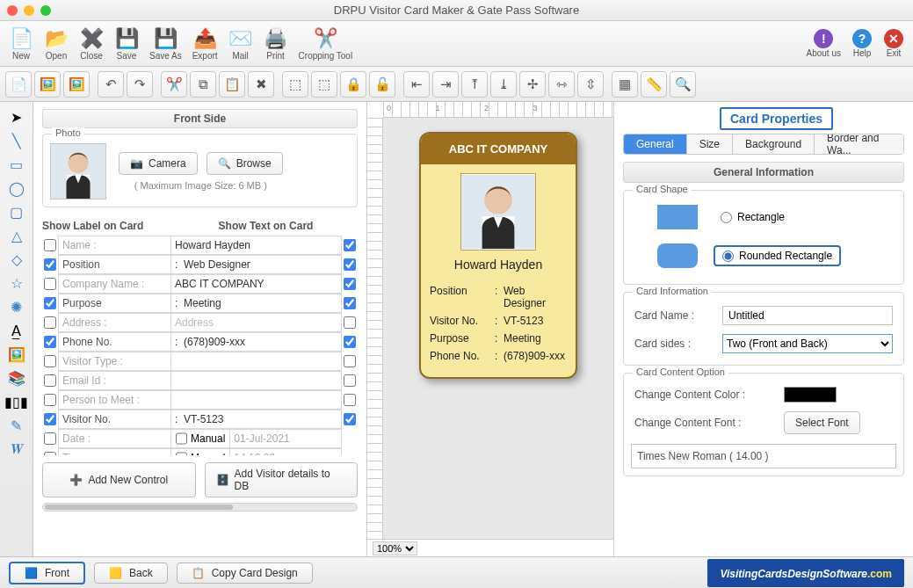 This screenshot has height=588, width=913. Describe the element at coordinates (498, 255) in the screenshot. I see `card-preview: ABC IT COMPANY Howard Hayden Position:We…` at that location.